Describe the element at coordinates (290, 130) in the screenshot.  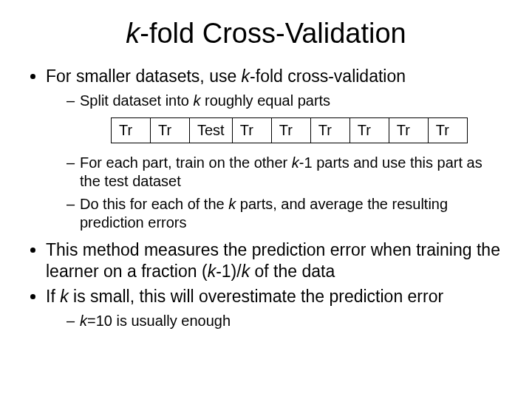
I see `fold-table: Tr Tr Test Tr Tr Tr Tr Tr Tr` at that location.